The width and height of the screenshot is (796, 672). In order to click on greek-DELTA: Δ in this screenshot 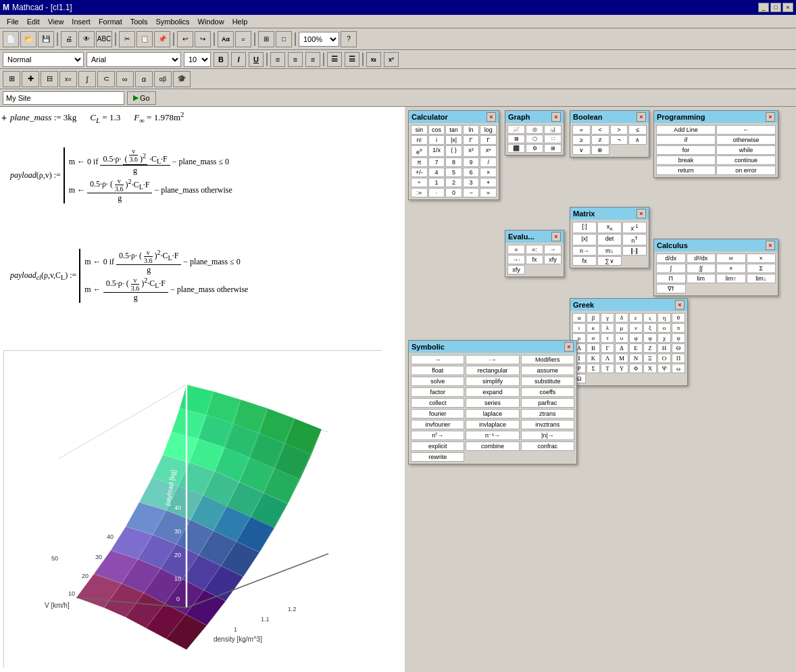, I will do `click(622, 348)`.